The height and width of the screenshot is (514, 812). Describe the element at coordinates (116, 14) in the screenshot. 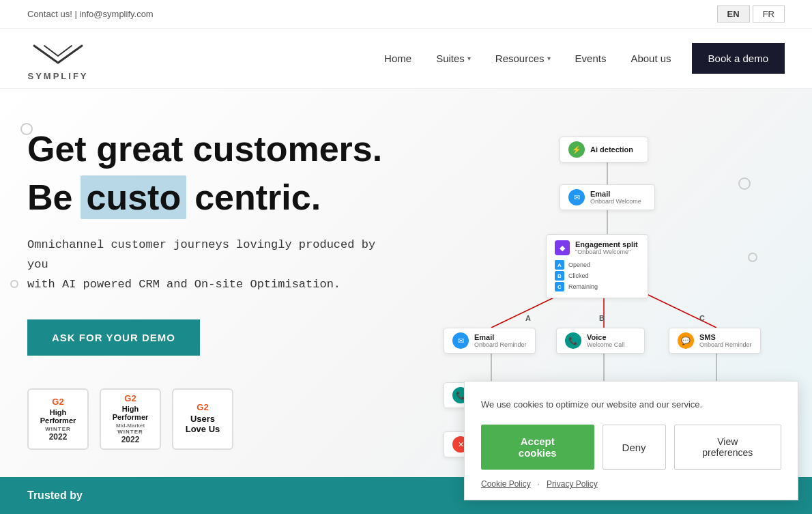

I see `contact-email: info@symplify.com` at that location.